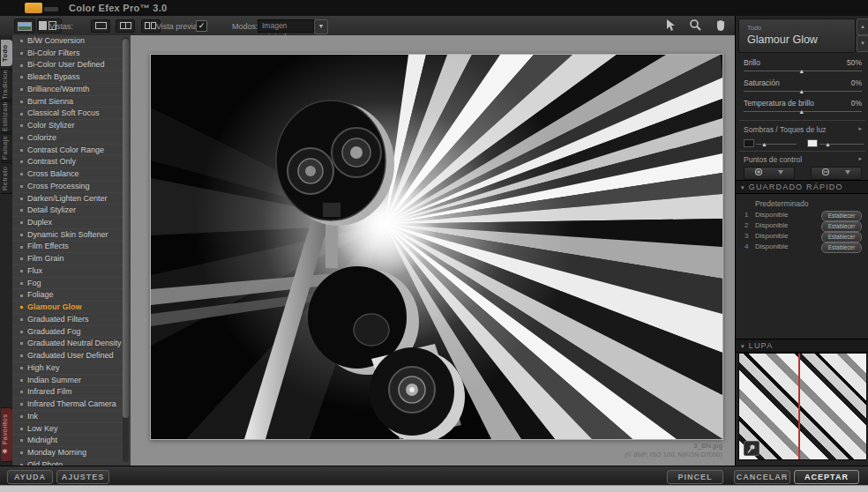 This screenshot has height=492, width=868. Describe the element at coordinates (7, 147) in the screenshot. I see `category-tab-paisaje: Paisaje` at that location.